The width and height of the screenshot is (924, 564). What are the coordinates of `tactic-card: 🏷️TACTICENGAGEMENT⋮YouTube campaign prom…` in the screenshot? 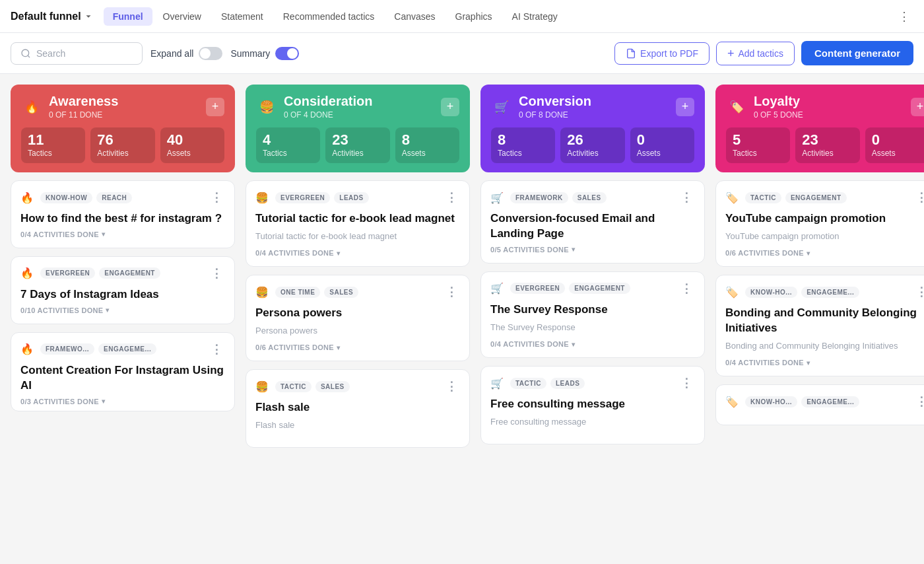 It's located at (820, 223).